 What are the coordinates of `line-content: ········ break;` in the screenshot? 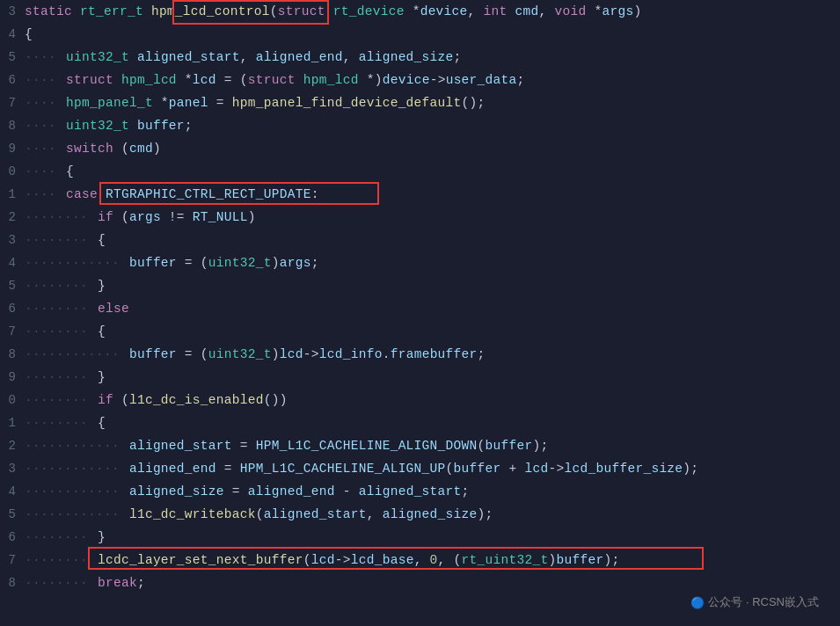 It's located at (433, 583).